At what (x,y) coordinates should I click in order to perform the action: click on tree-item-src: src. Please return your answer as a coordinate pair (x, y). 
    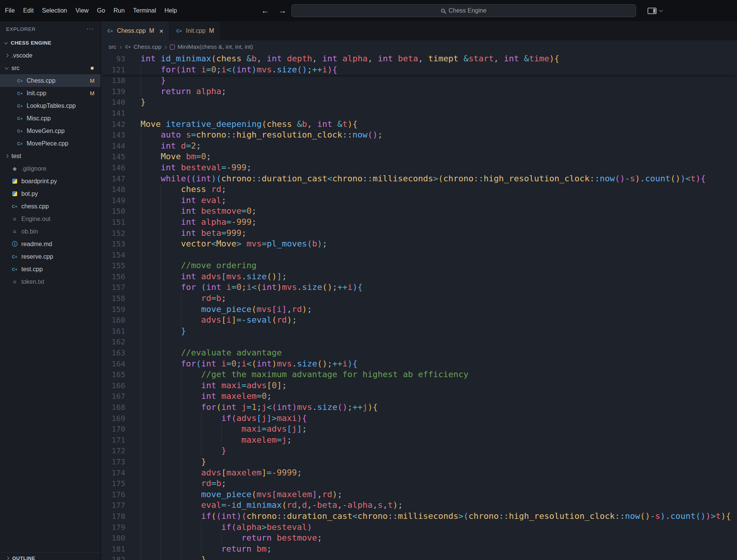
    Looking at the image, I should click on (50, 68).